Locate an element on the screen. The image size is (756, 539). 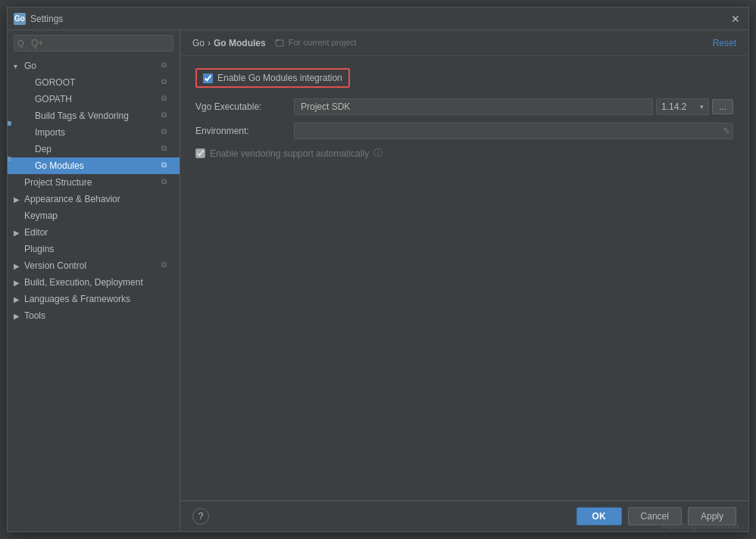
enable-modules-checkbox is located at coordinates (208, 79).